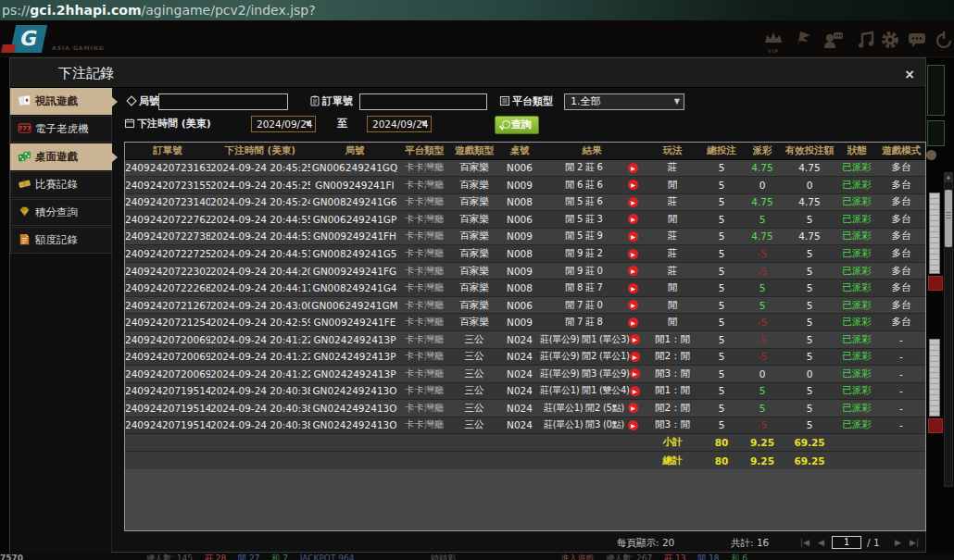  What do you see at coordinates (805, 542) in the screenshot?
I see `first-page-icon: |◀` at bounding box center [805, 542].